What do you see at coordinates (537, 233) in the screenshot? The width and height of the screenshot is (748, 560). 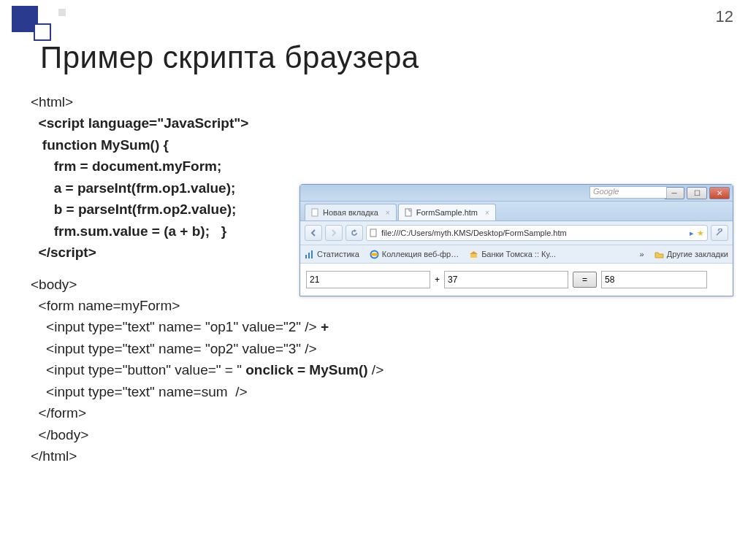 I see `url-input: file:///C:/Users/myth.KMS/Desktop/FormSa…` at bounding box center [537, 233].